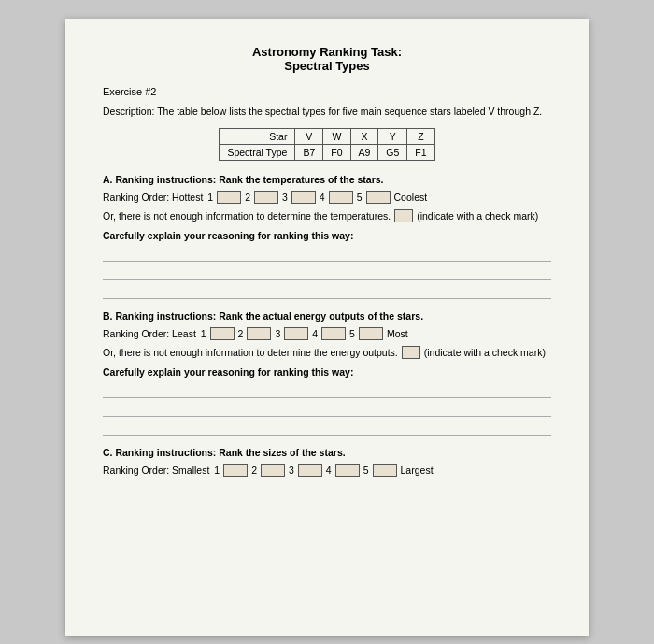 The image size is (654, 644). What do you see at coordinates (392, 136) in the screenshot?
I see `table-header-y: Y` at bounding box center [392, 136].